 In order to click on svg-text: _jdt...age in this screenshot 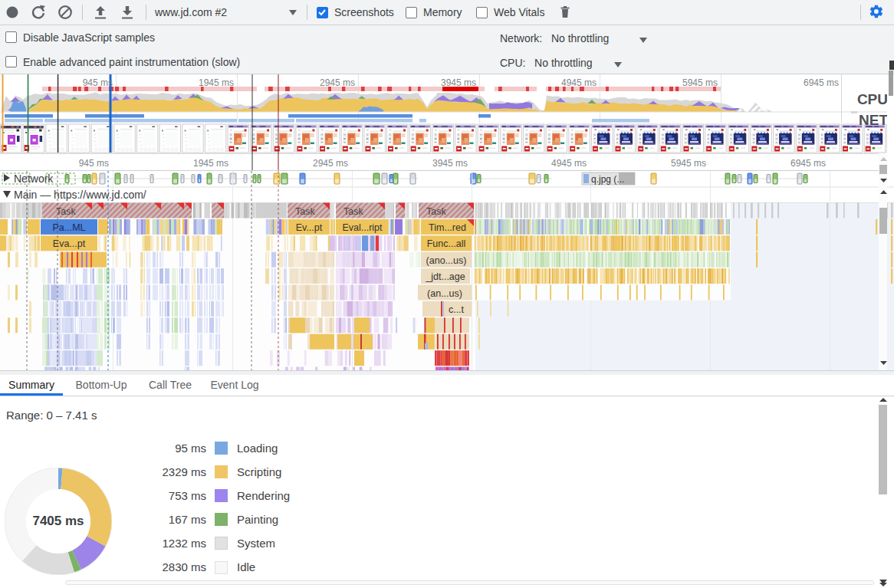, I will do `click(445, 277)`.